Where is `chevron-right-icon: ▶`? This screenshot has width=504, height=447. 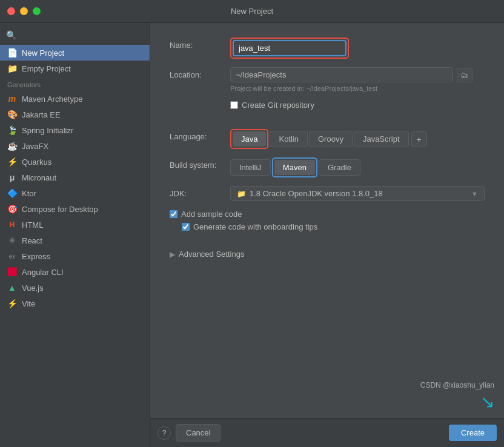
chevron-right-icon: ▶ is located at coordinates (172, 254).